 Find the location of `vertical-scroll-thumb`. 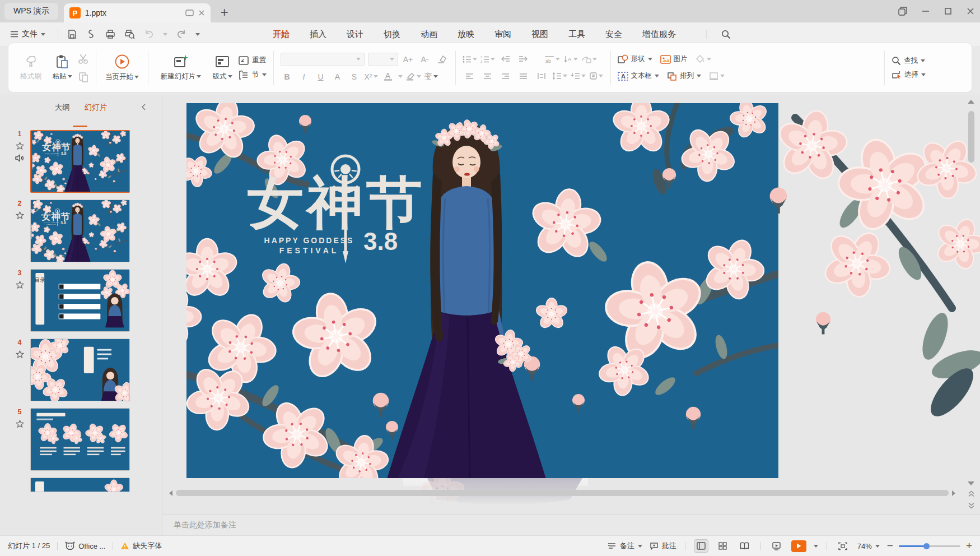

vertical-scroll-thumb is located at coordinates (971, 137).